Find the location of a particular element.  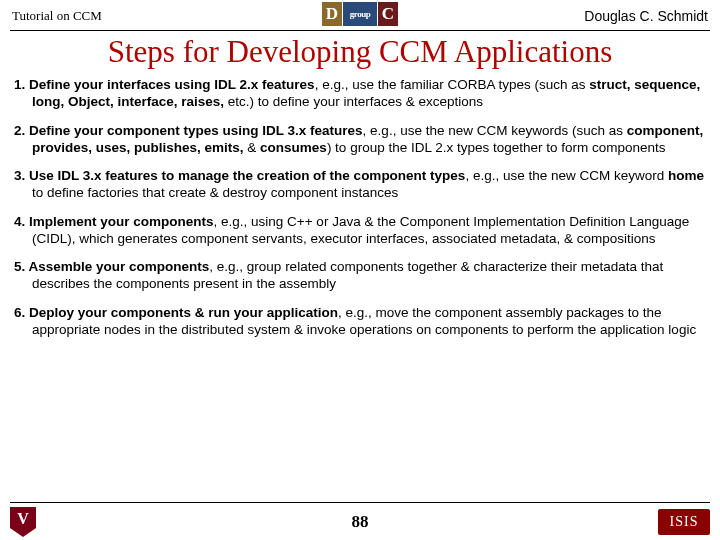

list-item: Use IDL 3.x features to manage the creat… is located at coordinates (360, 184).